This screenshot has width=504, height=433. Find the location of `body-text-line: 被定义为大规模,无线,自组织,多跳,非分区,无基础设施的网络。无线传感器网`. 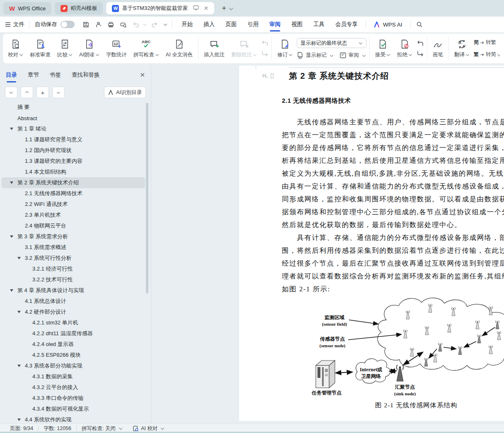

body-text-line: 被定义为大规模,无线,自组织,多跳,非分区,无基础设施的网络。无线传感器网 is located at coordinates (393, 173).